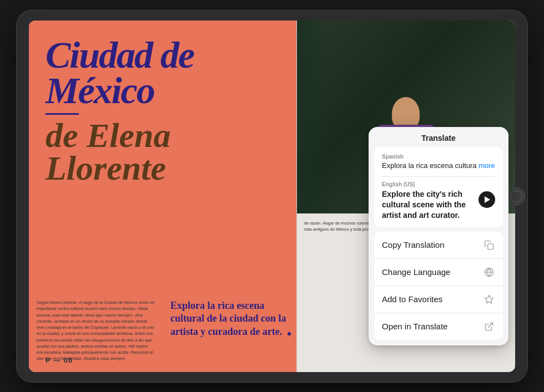  Describe the element at coordinates (489, 299) in the screenshot. I see `star-icon` at that location.